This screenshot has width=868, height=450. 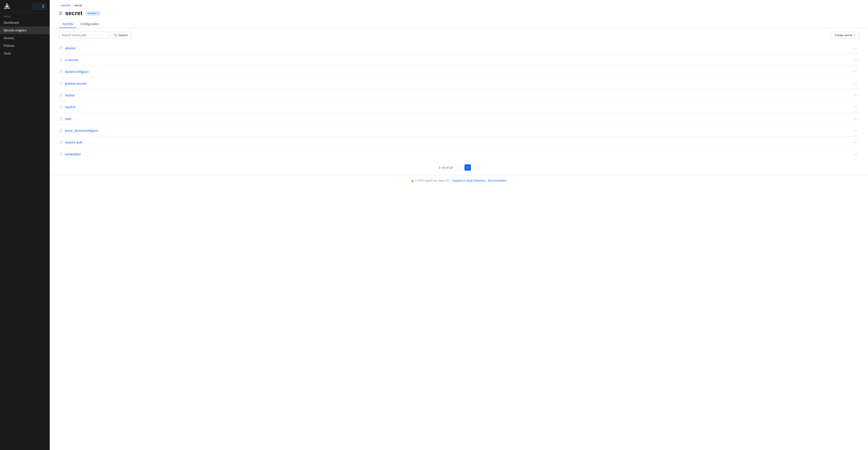 I want to click on secret-name-link: dockerconfigjson, so click(x=77, y=72).